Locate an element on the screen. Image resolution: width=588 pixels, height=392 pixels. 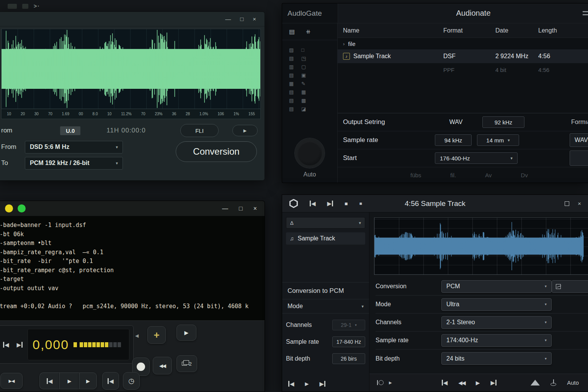
sample-rate-field: 17-840 Hz is located at coordinates (349, 342).